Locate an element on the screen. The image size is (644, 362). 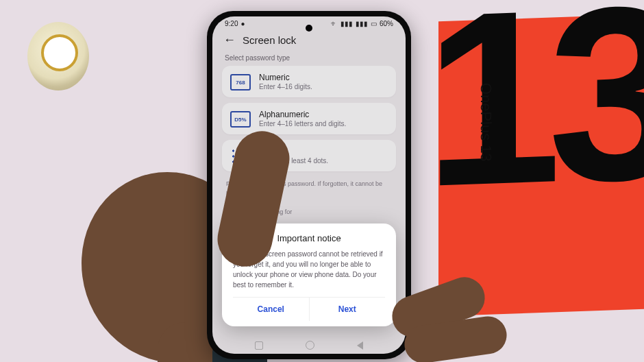
important-notice-dialog: Important notice Your Lock screen passwo… is located at coordinates (309, 275).